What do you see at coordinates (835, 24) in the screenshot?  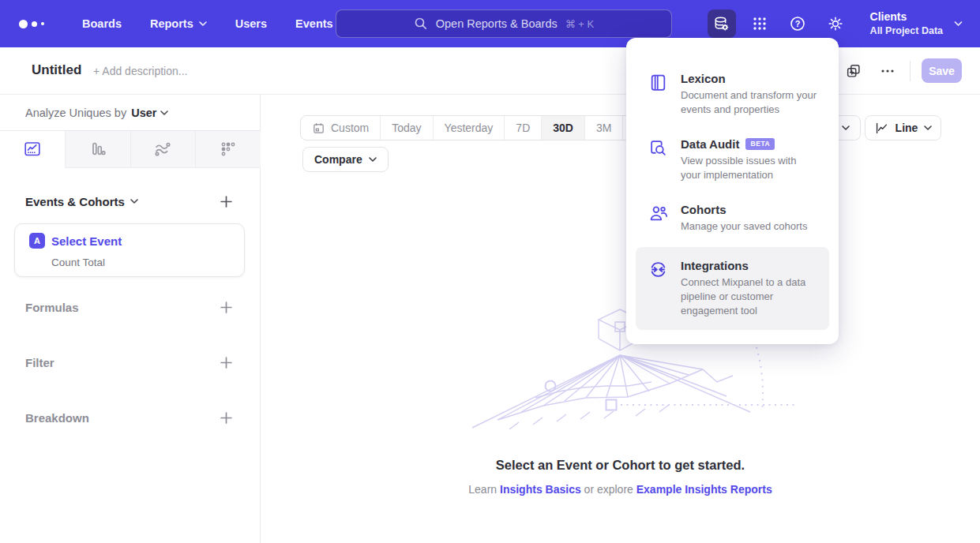 I see `settings-gear-icon` at bounding box center [835, 24].